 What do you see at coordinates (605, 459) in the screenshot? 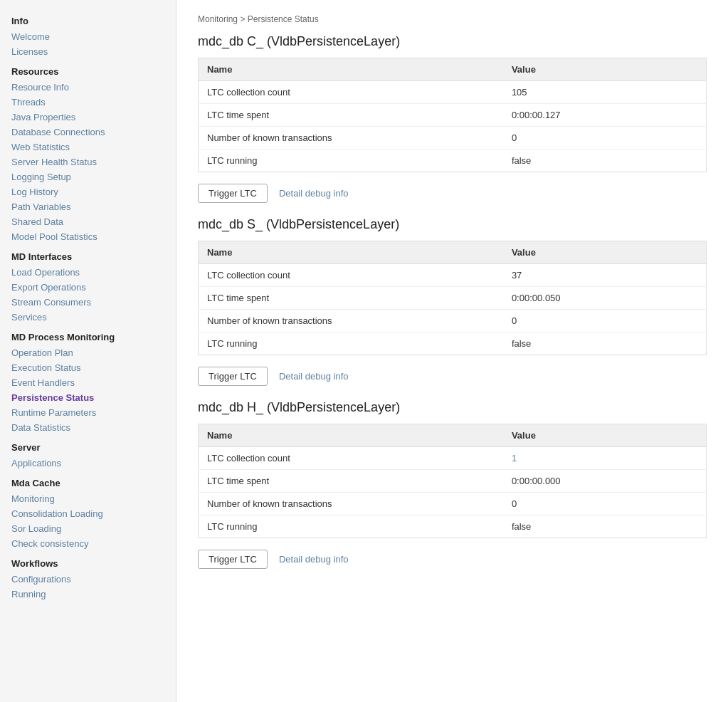
I see `row-value-0-table-2: 1` at bounding box center [605, 459].